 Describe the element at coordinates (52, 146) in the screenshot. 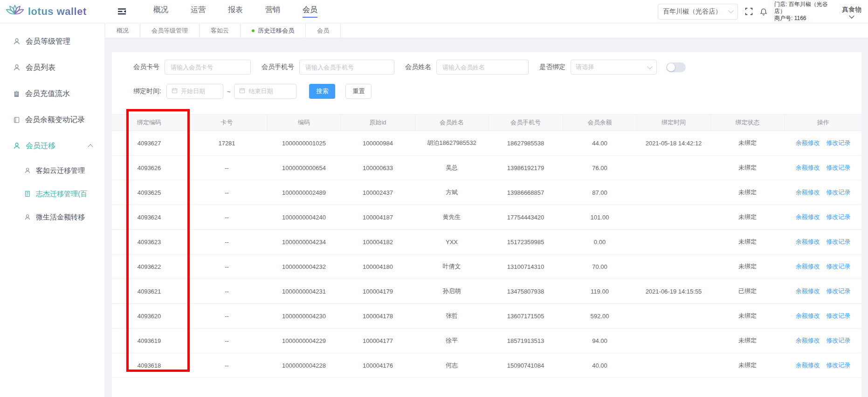

I see `sidebar-item-member-migration: 会员迁移` at that location.